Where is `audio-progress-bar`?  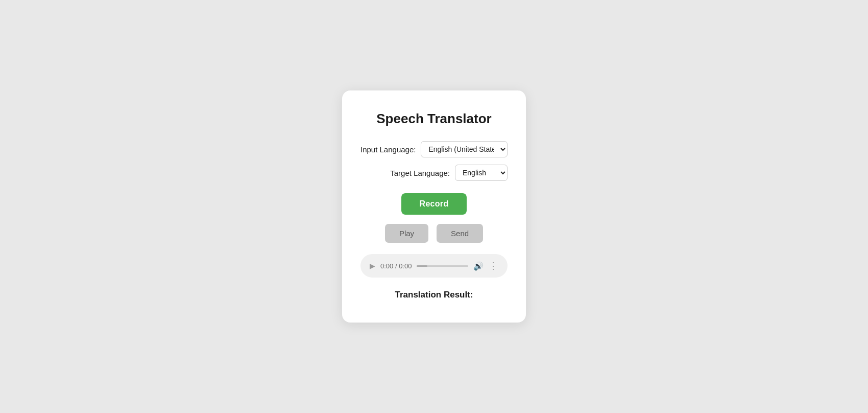 audio-progress-bar is located at coordinates (442, 266).